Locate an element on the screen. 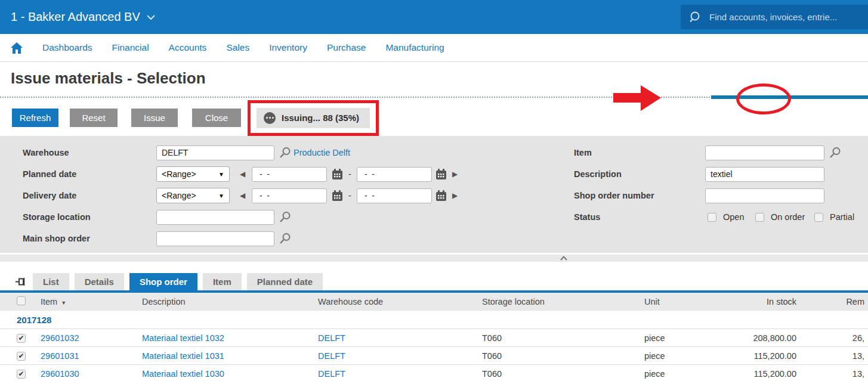  annotation-box: Issuing... 88 (35%) is located at coordinates (313, 118).